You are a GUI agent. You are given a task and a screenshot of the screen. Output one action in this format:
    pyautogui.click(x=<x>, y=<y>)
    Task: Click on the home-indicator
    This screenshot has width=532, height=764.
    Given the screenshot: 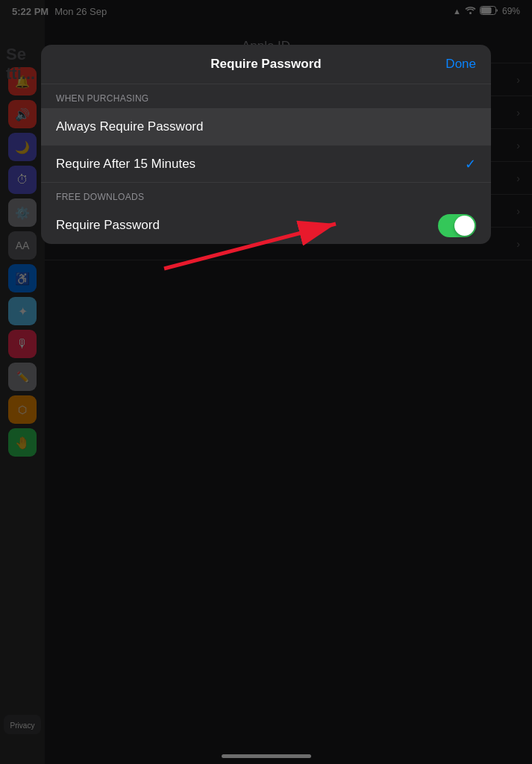 What is the action you would take?
    pyautogui.click(x=266, y=757)
    